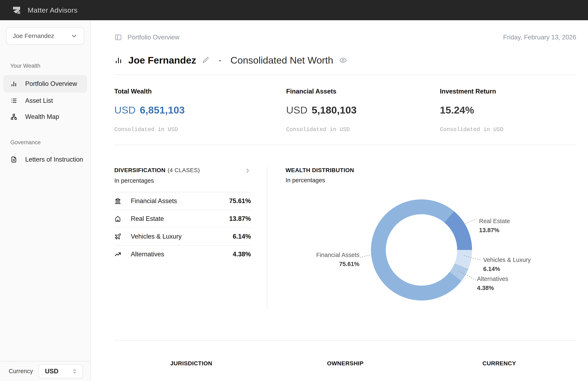 Image resolution: width=588 pixels, height=381 pixels. I want to click on callout-label: Real Estate, so click(495, 221).